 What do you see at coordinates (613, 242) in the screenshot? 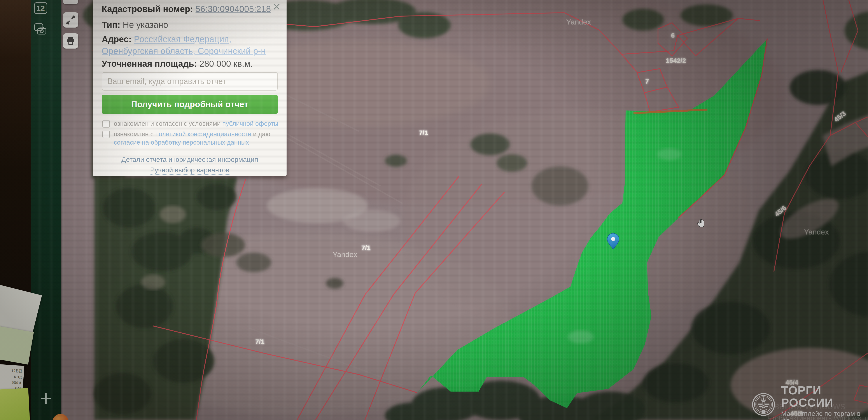
I see `map-pin` at bounding box center [613, 242].